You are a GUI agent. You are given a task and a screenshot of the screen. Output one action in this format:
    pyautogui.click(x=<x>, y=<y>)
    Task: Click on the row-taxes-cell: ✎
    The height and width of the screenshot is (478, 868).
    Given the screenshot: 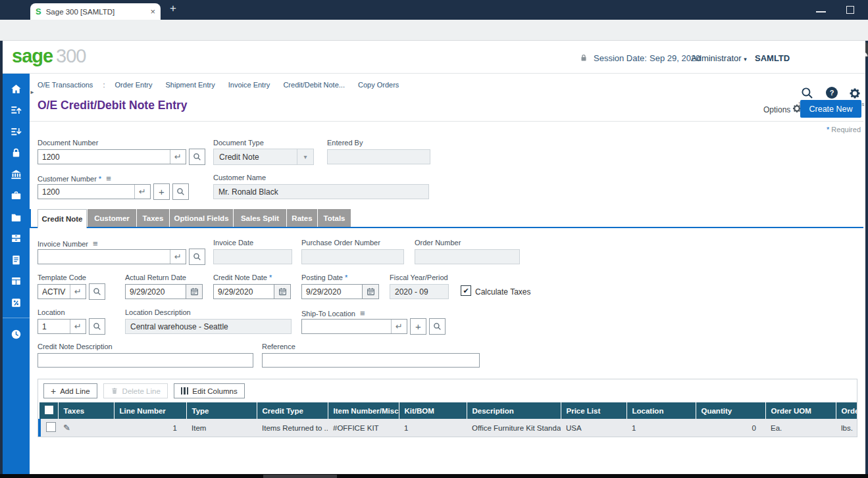 What is the action you would take?
    pyautogui.click(x=86, y=427)
    